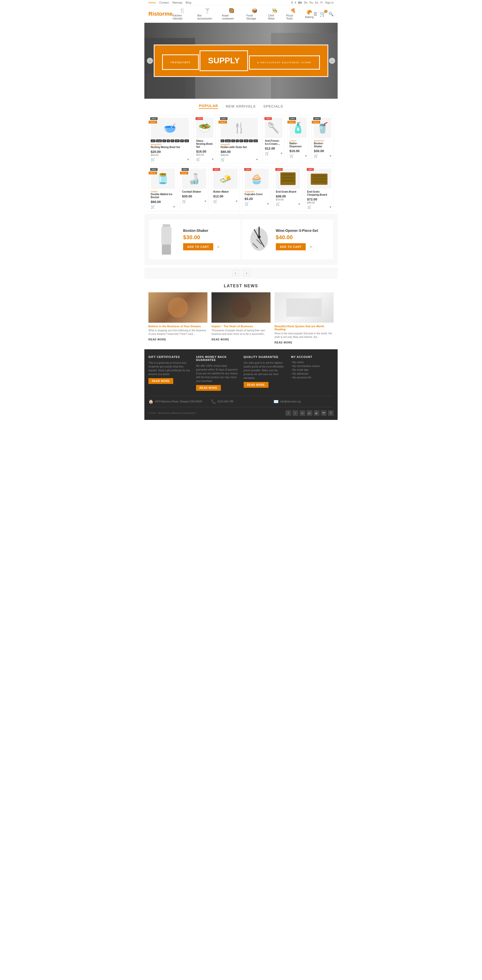  I want to click on nav-kitchen-utensils: 🍴 Kitchen Utensils, so click(182, 14).